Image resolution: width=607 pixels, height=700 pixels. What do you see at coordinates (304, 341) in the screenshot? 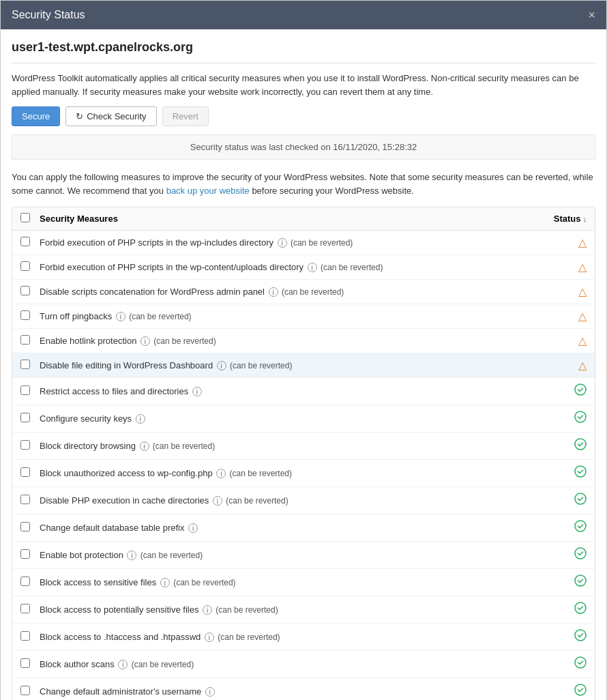
I see `table-row: Enable hotlink protection i (can be reve…` at bounding box center [304, 341].